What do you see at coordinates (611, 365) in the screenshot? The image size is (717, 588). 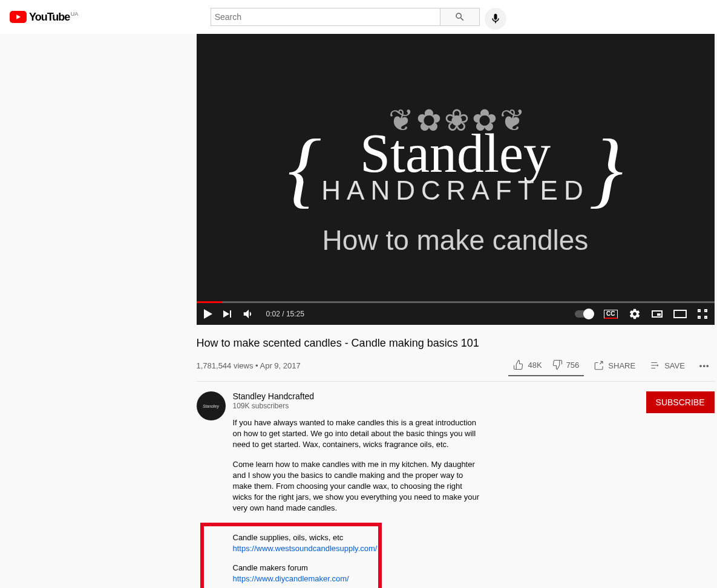 I see `action-bar: 48K 756 SHARE SAVE •••` at bounding box center [611, 365].